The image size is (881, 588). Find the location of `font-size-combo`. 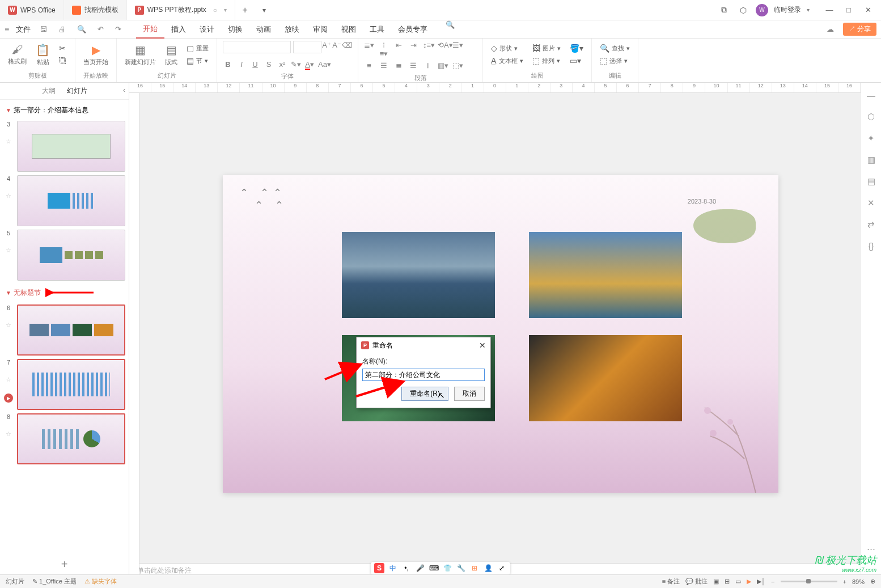

font-size-combo is located at coordinates (307, 47).